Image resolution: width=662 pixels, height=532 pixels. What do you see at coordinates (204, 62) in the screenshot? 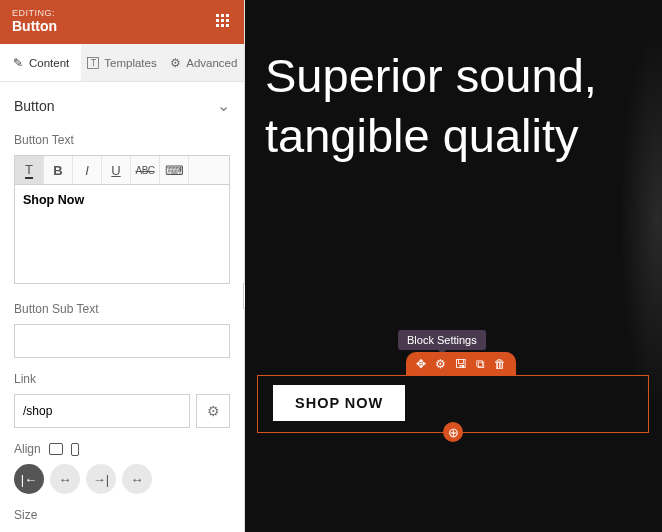
I see `tab-advanced: ⚙ Advanced` at bounding box center [204, 62].